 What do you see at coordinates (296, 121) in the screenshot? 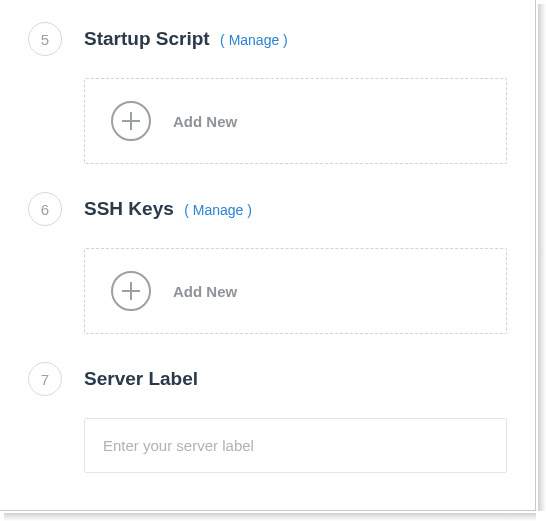
I see `add-startup-script-button: Add New` at bounding box center [296, 121].